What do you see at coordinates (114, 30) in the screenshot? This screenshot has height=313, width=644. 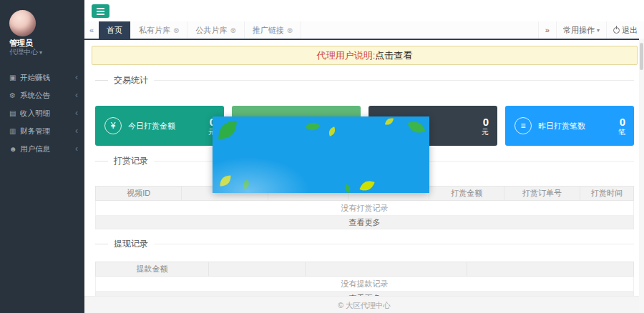 I see `tab-home: 首页` at bounding box center [114, 30].